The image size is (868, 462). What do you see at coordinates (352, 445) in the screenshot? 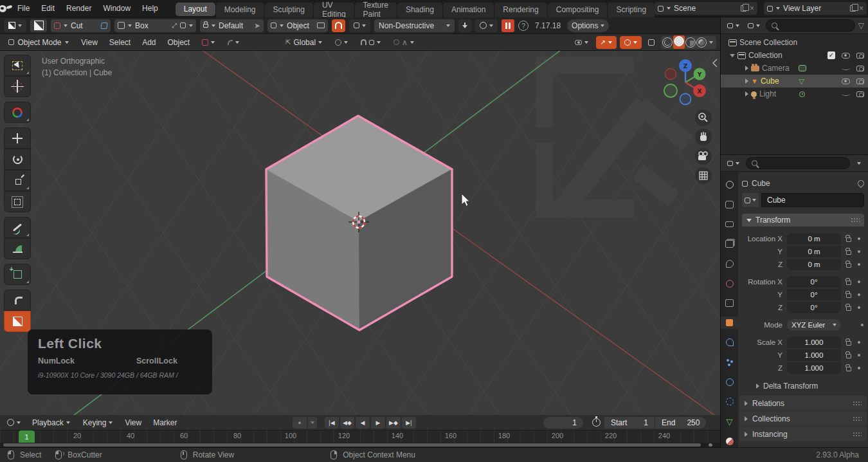
I see `scrollbar-thumb` at bounding box center [352, 445].